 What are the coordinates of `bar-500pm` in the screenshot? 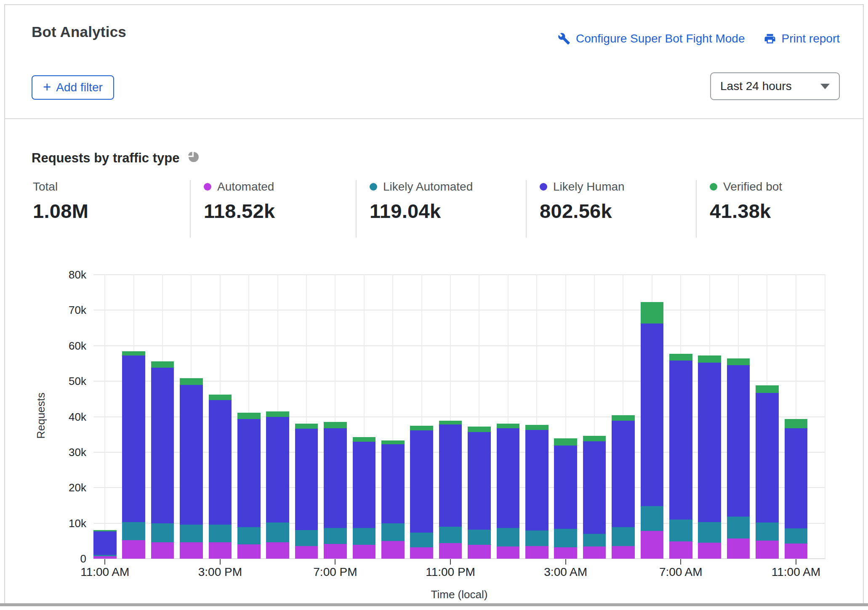 It's located at (278, 485).